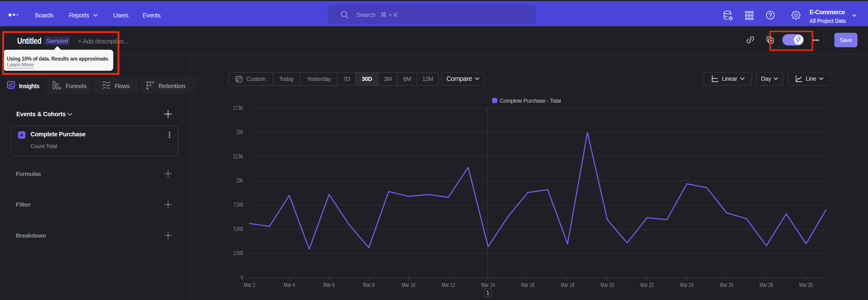 The height and width of the screenshot is (300, 868). I want to click on svg-text: 17.5K, so click(238, 108).